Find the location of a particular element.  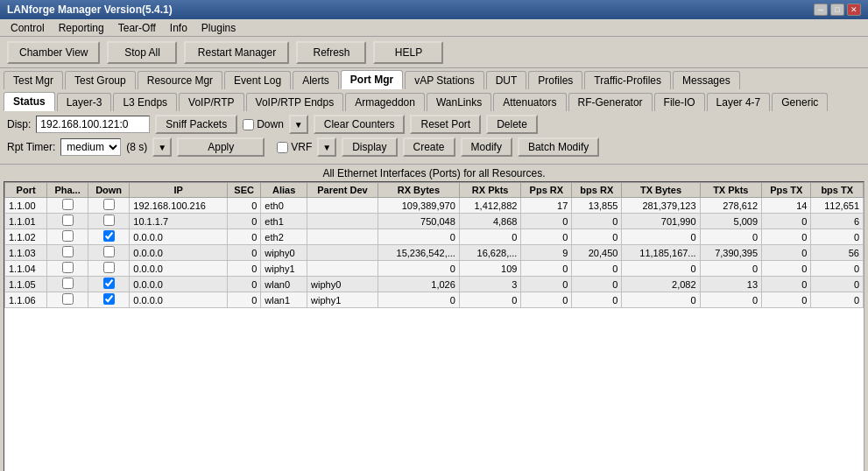

table-cell: 0.0.0.0 is located at coordinates (179, 269).